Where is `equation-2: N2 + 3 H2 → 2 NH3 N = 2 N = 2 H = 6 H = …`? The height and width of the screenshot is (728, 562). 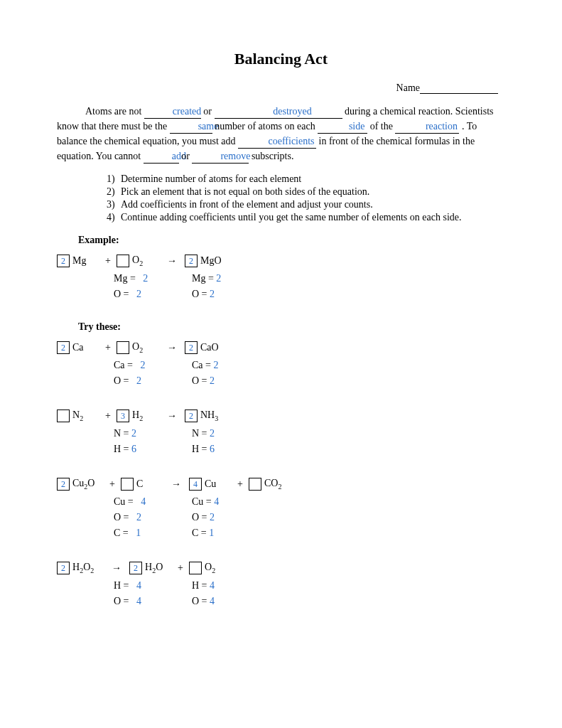 equation-2: N2 + 3 H2 → 2 NH3 N = 2 N = 2 H = 6 H = … is located at coordinates (288, 432).